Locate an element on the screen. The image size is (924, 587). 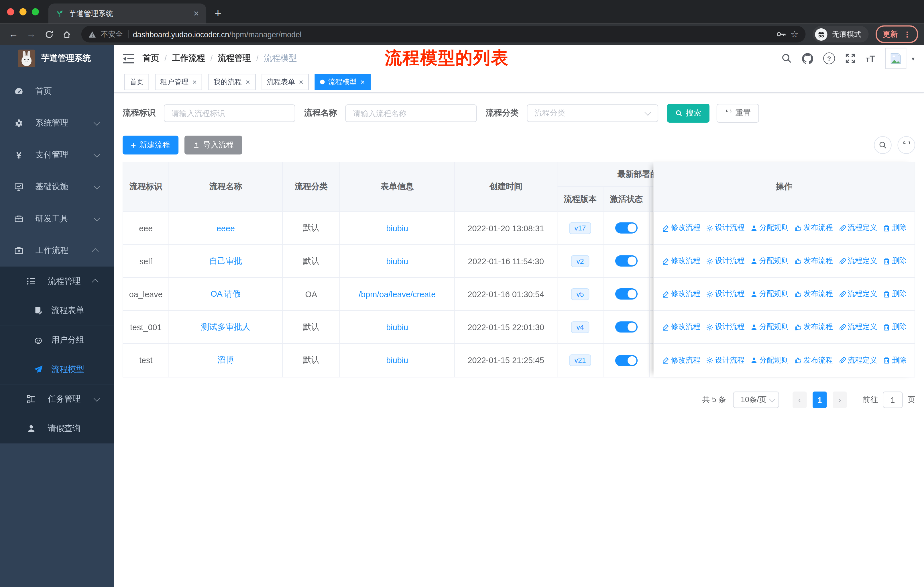
url-text: dashboard.yudao.iocoder.cn/bpm/manager/m… is located at coordinates (217, 35).